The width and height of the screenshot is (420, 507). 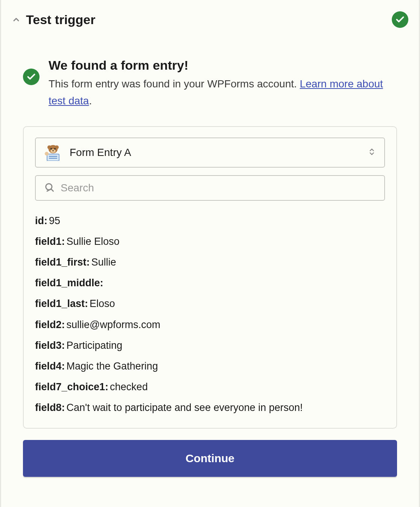 What do you see at coordinates (102, 304) in the screenshot?
I see `field-value: Eloso` at bounding box center [102, 304].